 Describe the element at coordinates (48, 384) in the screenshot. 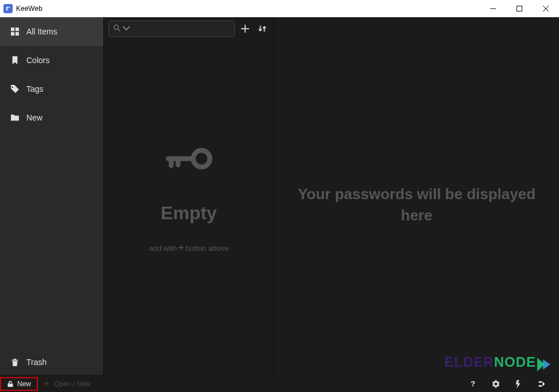

I see `footer-left: New Open / New` at that location.